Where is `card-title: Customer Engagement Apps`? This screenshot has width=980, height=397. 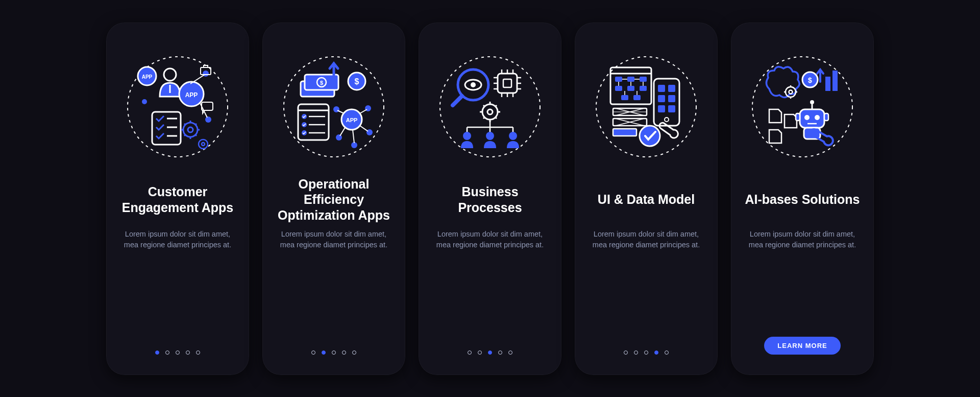
card-title: Customer Engagement Apps is located at coordinates (178, 200).